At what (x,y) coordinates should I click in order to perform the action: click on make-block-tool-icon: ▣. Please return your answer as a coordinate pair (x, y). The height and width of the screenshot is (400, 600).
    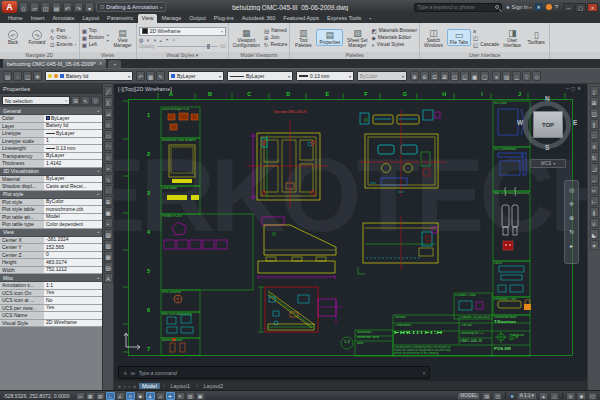
    Looking at the image, I should click on (108, 212).